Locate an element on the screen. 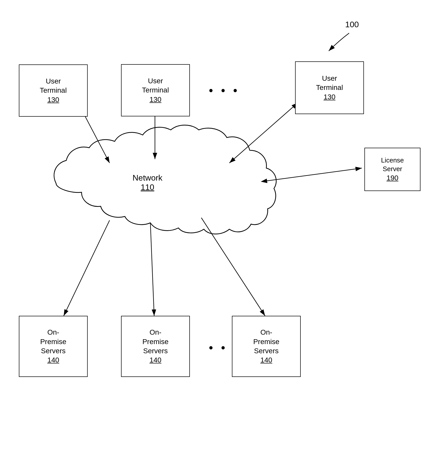 The height and width of the screenshot is (476, 448). ops-3: On- Premise Servers 140 is located at coordinates (266, 346).